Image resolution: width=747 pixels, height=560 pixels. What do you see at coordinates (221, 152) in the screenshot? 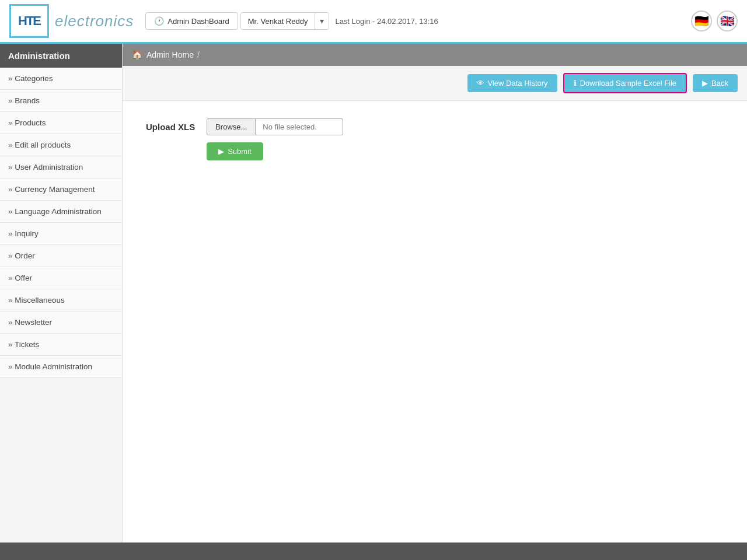
I see `submit-arrow-icon: ▶` at bounding box center [221, 152].